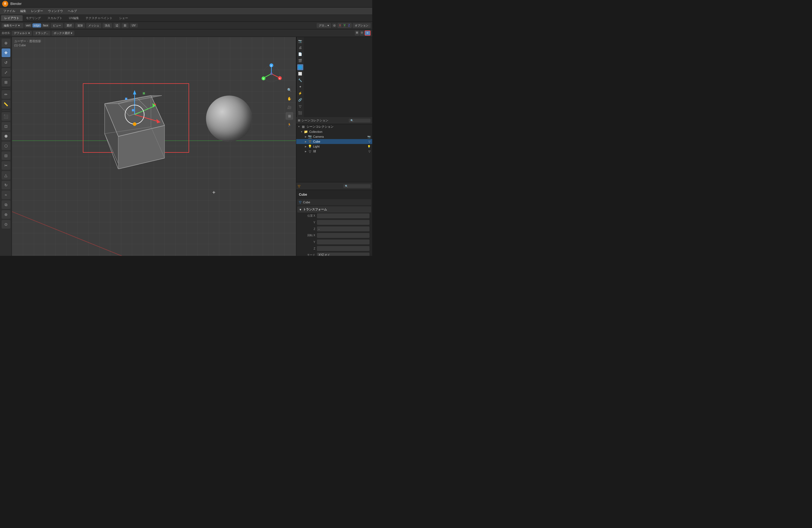 The image size is (812, 528). I want to click on prop-tab-render: 📷, so click(300, 41).